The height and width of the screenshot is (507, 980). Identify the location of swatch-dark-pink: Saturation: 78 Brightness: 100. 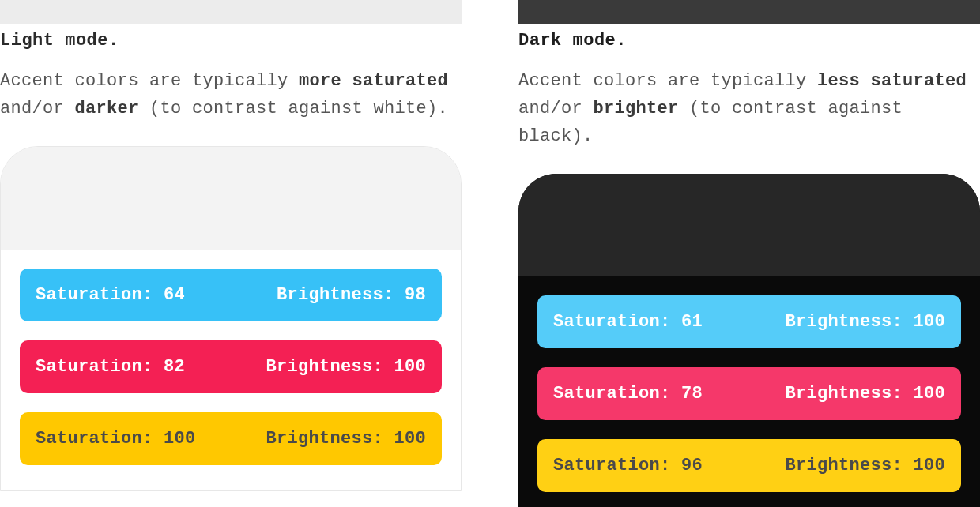
(749, 393).